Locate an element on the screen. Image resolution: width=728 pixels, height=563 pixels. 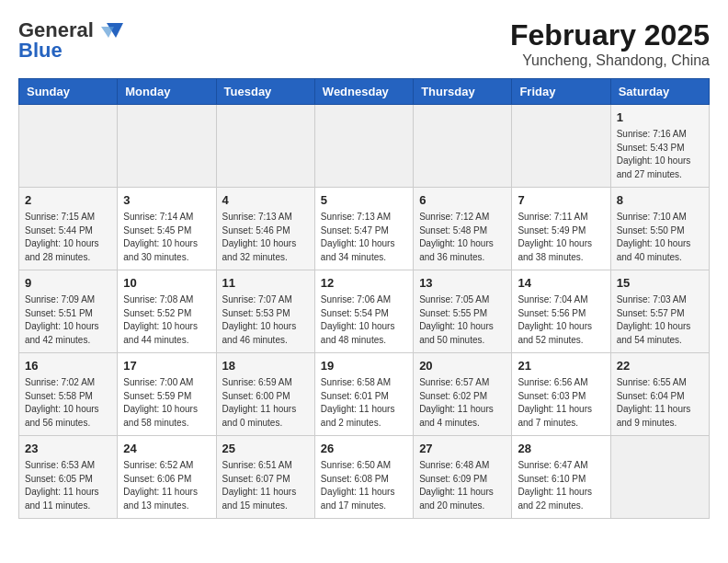
logo-blue-text: Blue is located at coordinates (40, 51).